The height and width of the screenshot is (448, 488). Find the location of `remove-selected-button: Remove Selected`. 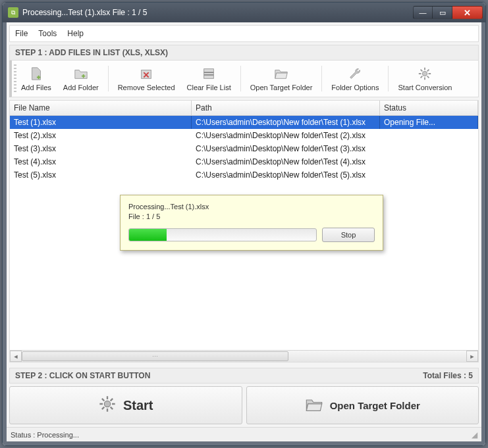

remove-selected-button: Remove Selected is located at coordinates (146, 79).